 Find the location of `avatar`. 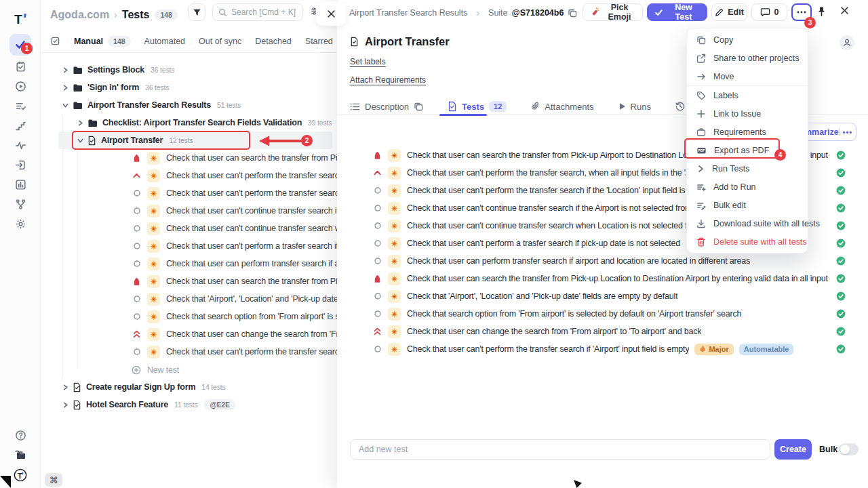

avatar is located at coordinates (847, 43).